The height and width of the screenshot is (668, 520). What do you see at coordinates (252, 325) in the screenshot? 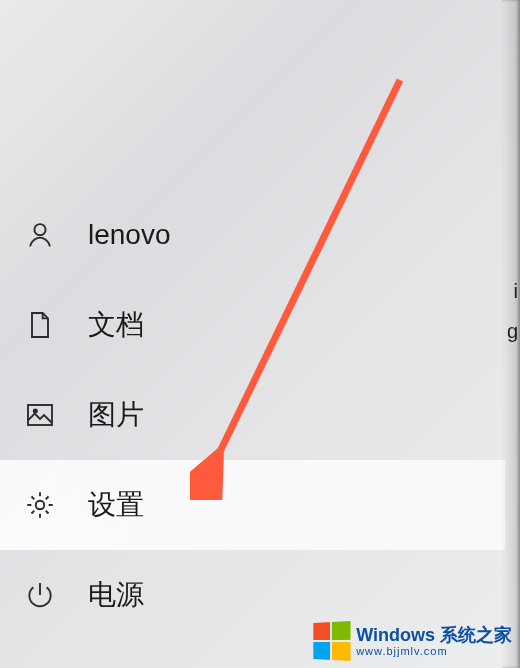
I see `menu-item-documents: 文档` at bounding box center [252, 325].